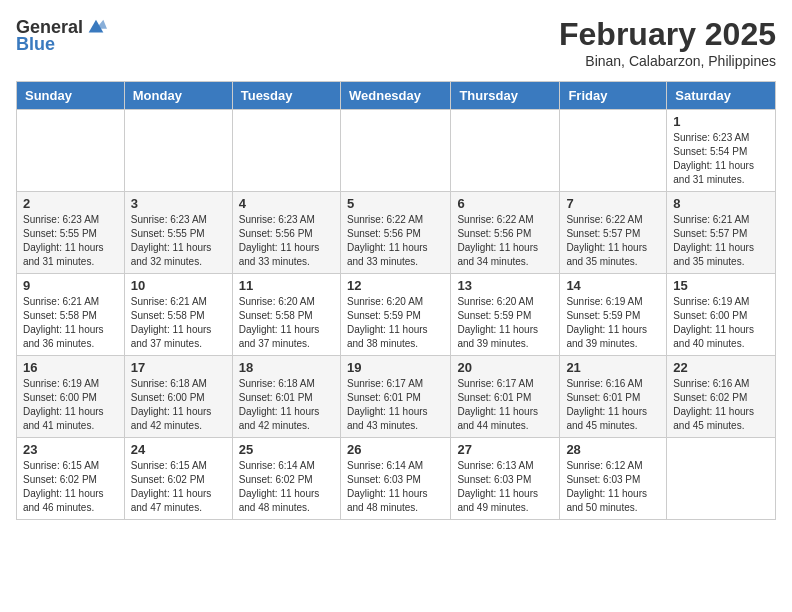 This screenshot has height=612, width=792. I want to click on calendar-cell: 9Sunrise: 6:21 AM Sunset: 5:58 PM Daylig…, so click(71, 315).